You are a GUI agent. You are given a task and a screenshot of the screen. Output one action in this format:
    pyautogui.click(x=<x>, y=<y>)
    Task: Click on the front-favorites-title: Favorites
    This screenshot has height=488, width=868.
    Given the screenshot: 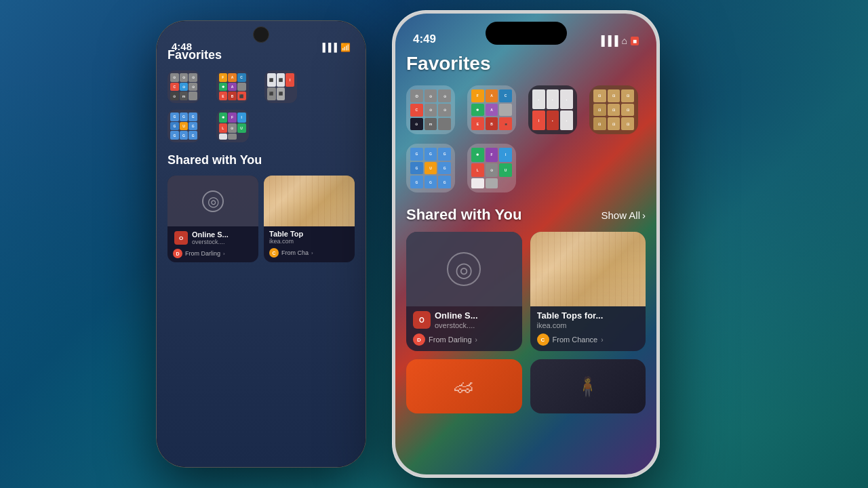 What is the action you would take?
    pyautogui.click(x=526, y=64)
    